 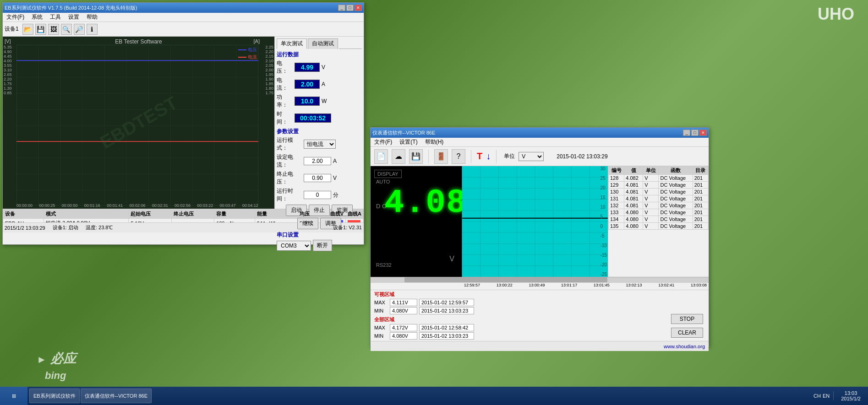 What do you see at coordinates (342, 8) in the screenshot?
I see `eb-minimize-button: _` at bounding box center [342, 8].